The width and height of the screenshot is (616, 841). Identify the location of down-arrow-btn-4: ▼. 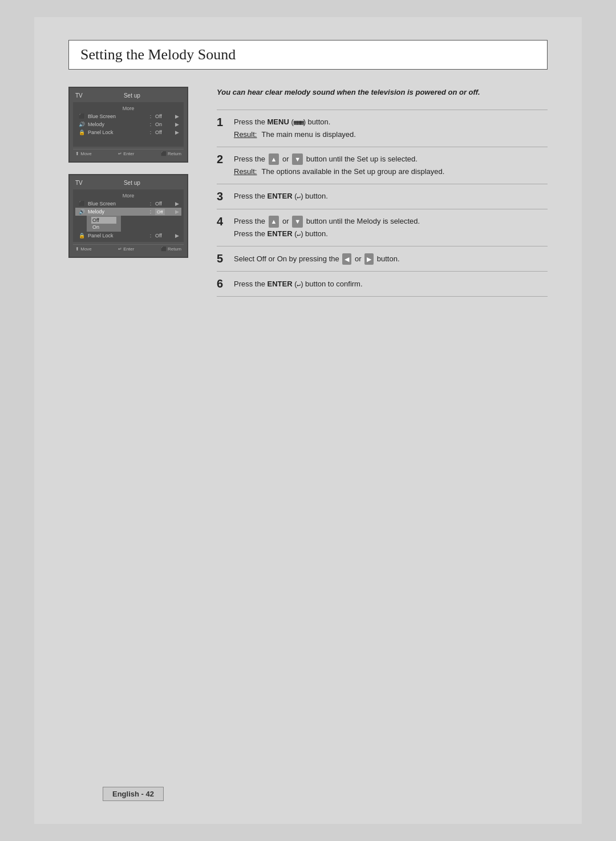
(298, 221).